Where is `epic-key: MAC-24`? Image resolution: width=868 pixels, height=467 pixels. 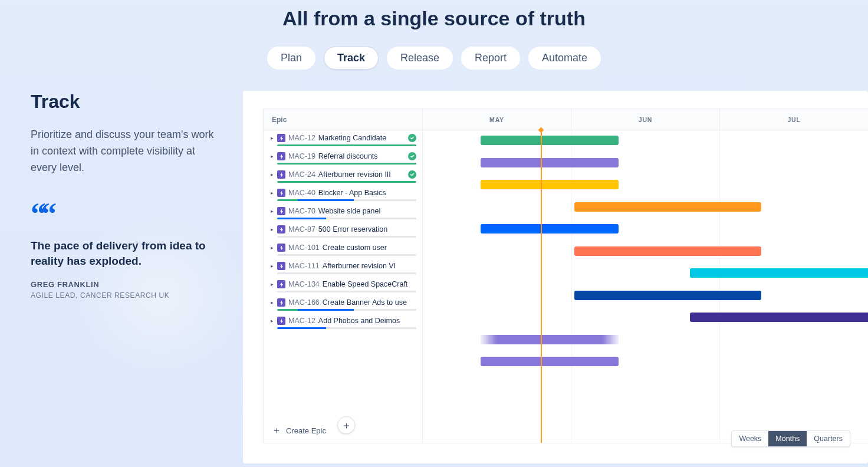
epic-key: MAC-24 is located at coordinates (302, 175).